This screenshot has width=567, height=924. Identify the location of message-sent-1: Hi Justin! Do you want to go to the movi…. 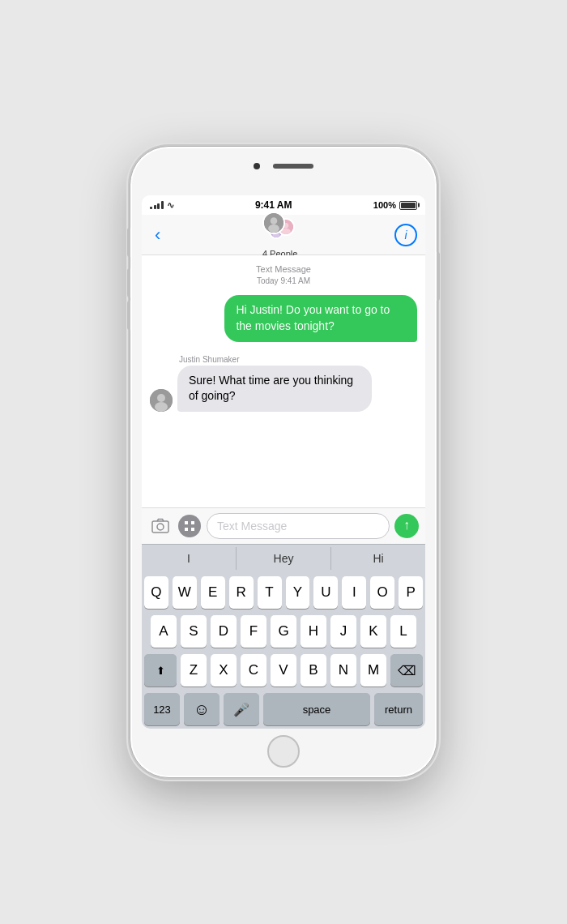
(284, 318).